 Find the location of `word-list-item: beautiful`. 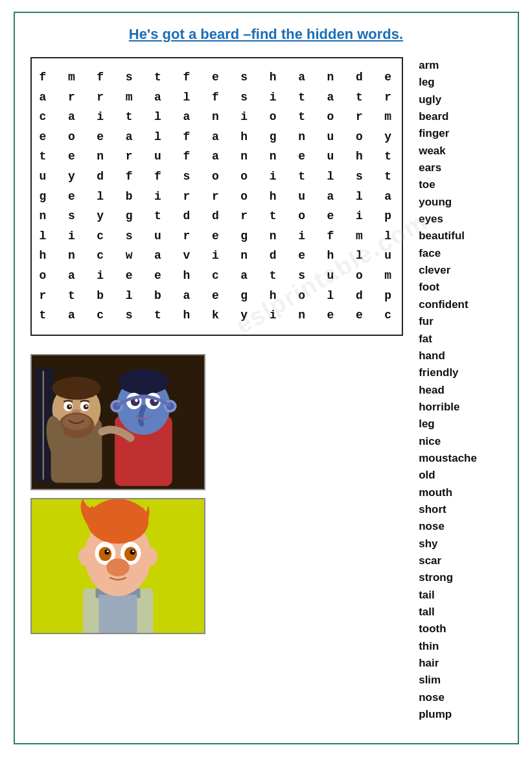

word-list-item: beautiful is located at coordinates (460, 236).